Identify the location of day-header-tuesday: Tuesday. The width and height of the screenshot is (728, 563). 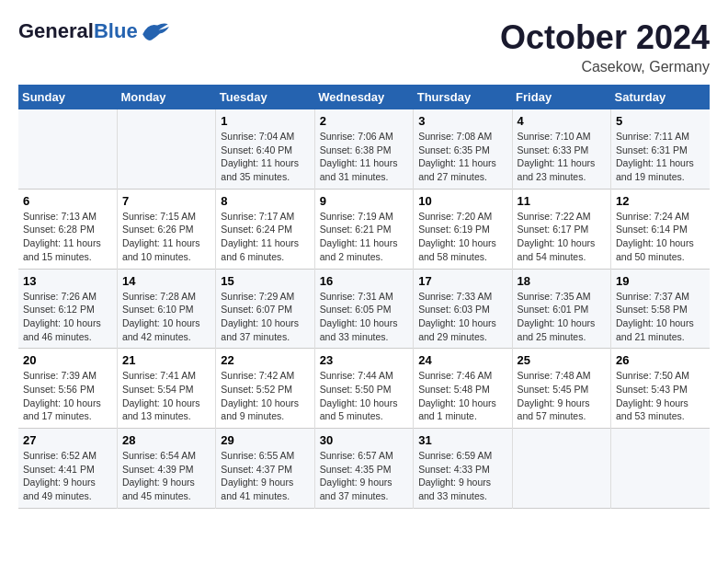
(265, 98).